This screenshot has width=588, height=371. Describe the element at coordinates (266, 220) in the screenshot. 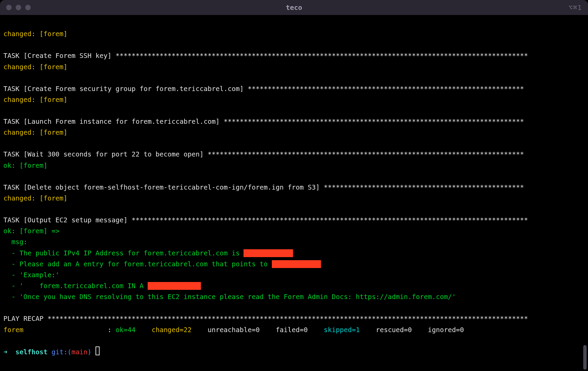

I see `ansible-task-header: TASK [Output EC2 setup message] ********…` at that location.